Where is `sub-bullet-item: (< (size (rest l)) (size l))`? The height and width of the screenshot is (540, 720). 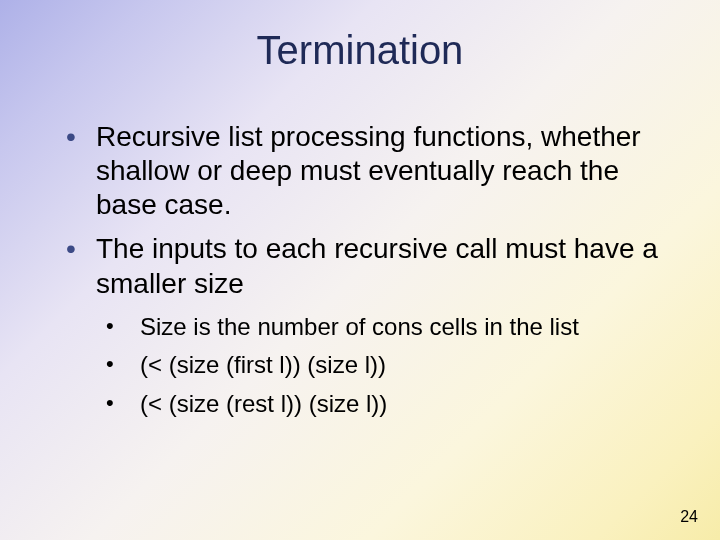
sub-bullet-item: (< (size (rest l)) (size l)) is located at coordinates (378, 404).